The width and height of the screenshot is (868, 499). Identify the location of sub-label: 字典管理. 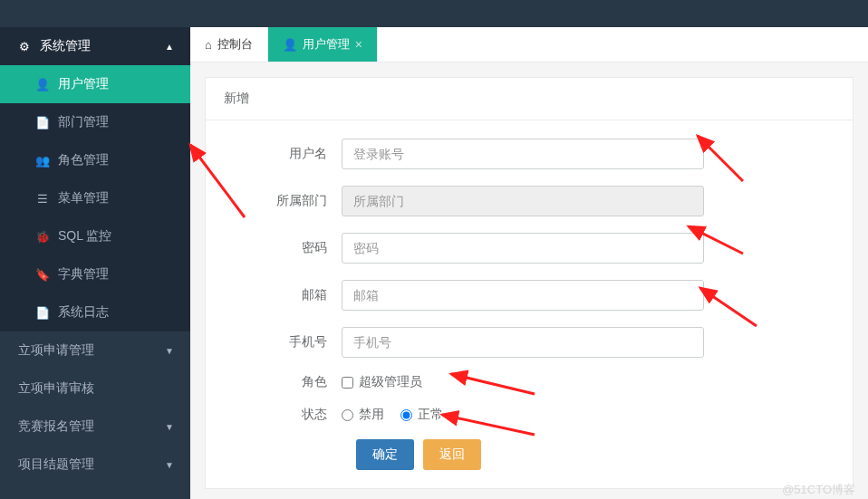
(83, 274).